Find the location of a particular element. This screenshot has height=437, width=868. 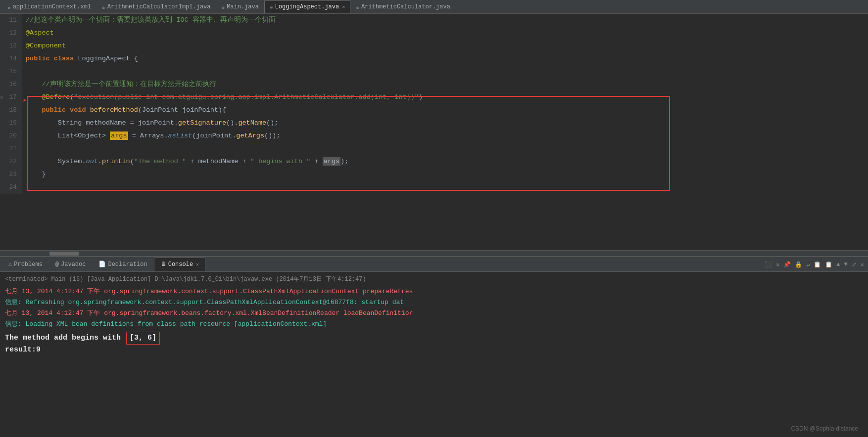

javadoc-icon: @ is located at coordinates (57, 264).